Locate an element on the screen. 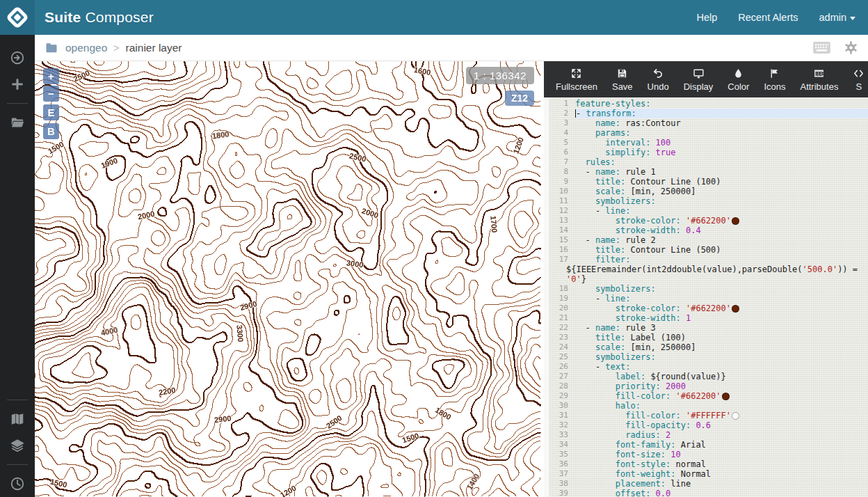 This screenshot has width=868, height=497. header-link-help: Help is located at coordinates (707, 17).